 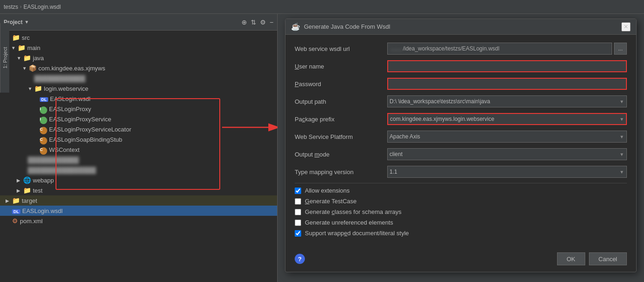 What do you see at coordinates (257, 22) in the screenshot?
I see `panel-header-right: ⊕ ⇅ ⚙ −` at bounding box center [257, 22].